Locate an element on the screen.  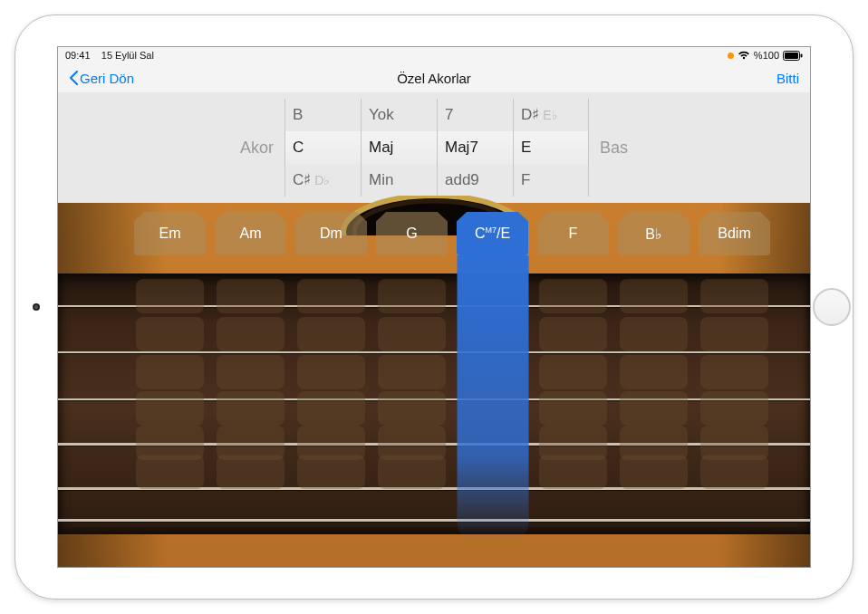
picker-column-3: D♯E♭EF is located at coordinates (551, 148).